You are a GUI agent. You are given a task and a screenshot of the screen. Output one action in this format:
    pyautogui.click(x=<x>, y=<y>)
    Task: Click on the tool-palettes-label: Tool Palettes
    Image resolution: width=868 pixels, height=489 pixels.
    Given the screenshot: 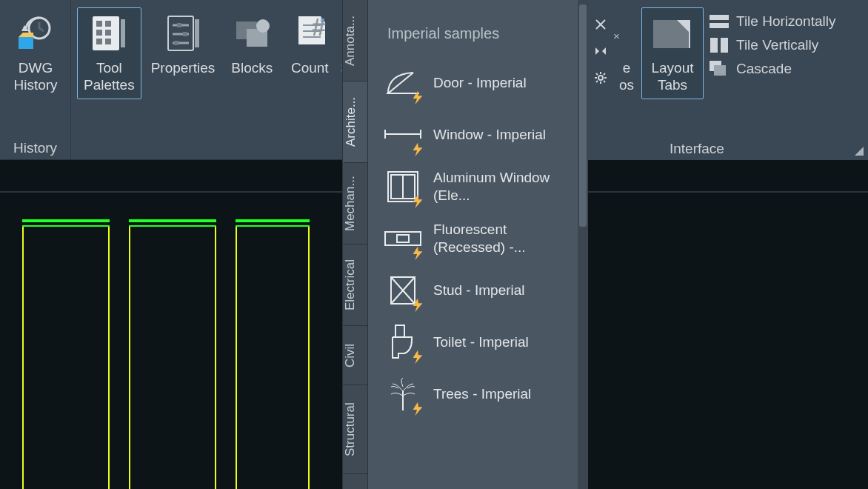 What is the action you would take?
    pyautogui.click(x=110, y=78)
    